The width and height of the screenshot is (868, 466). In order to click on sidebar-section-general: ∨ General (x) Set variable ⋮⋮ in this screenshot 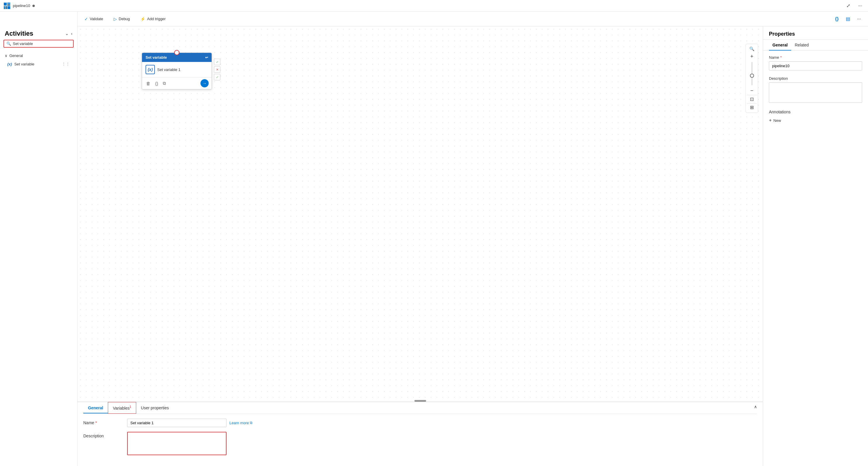, I will do `click(38, 61)`.